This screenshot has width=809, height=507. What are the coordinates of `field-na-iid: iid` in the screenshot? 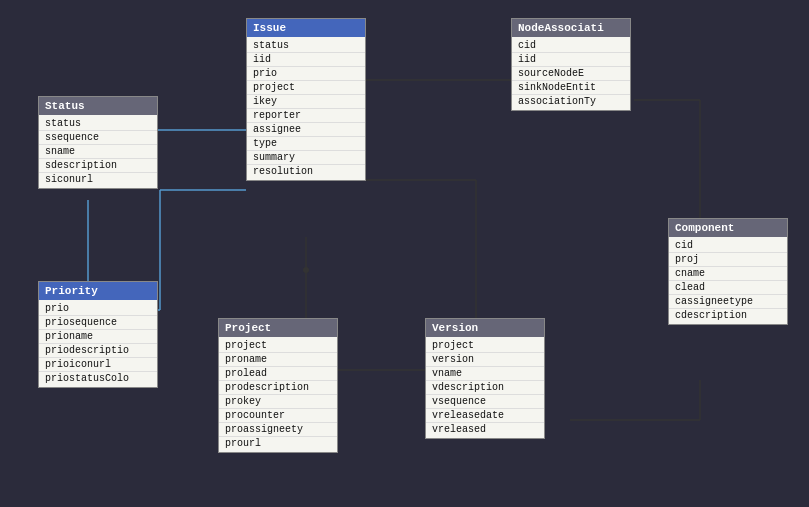 It's located at (571, 59).